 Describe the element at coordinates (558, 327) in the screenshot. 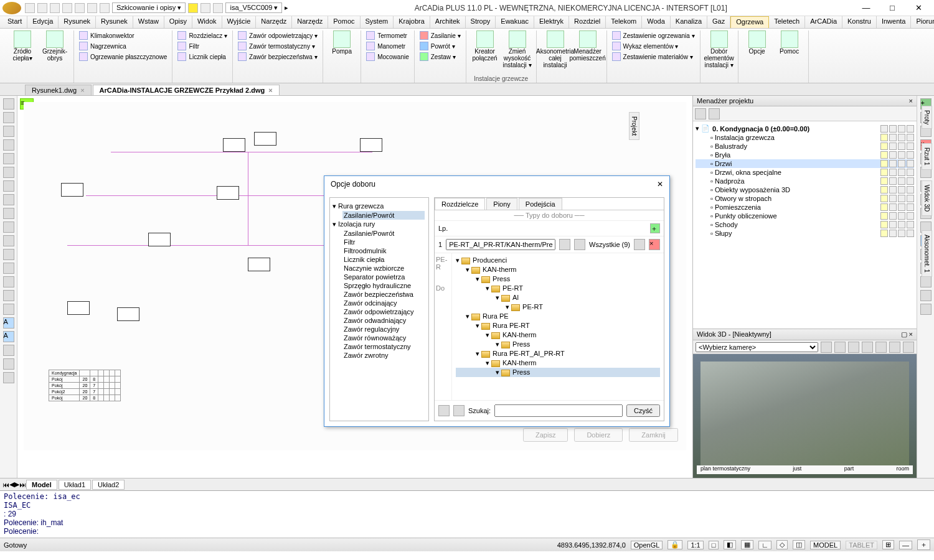

I see `producer-tree: ▾ Producenci▾ KAN-therm▾ Press▾ PE-RT▾ A…` at that location.